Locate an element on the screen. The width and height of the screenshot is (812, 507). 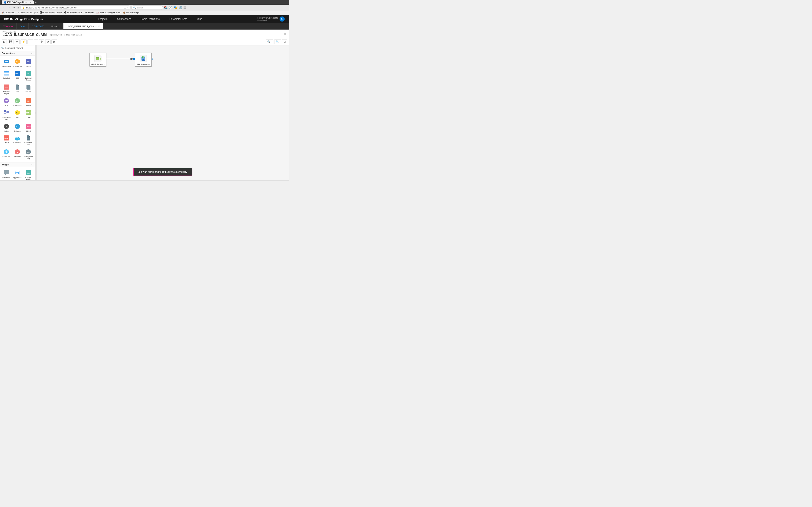
search-box: 🔍 is located at coordinates (17, 48).